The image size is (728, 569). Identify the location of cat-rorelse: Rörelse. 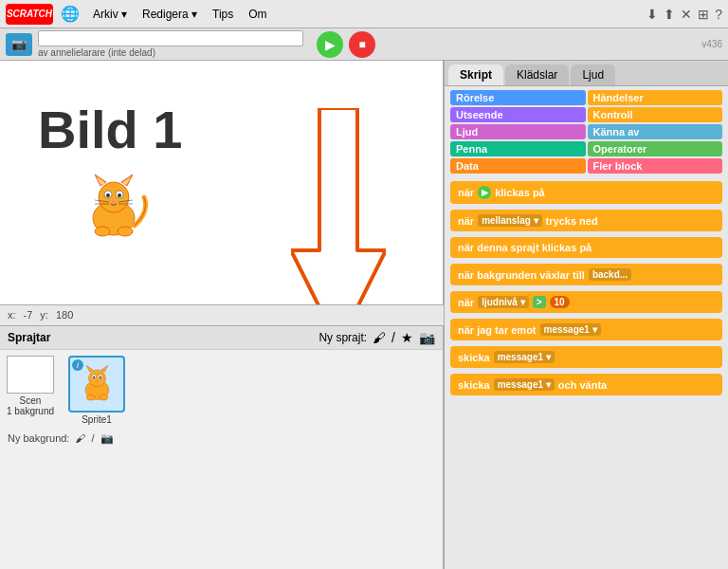
(518, 98).